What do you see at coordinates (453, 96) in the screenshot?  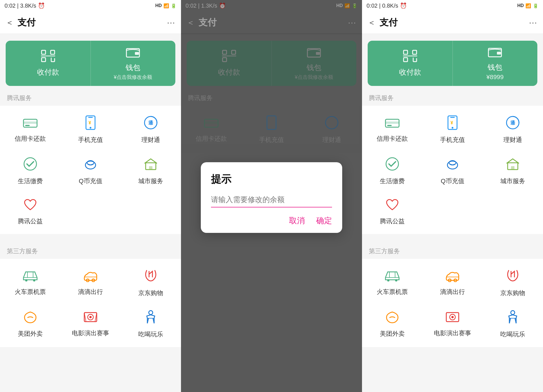 I see `tencent-section-title-3: 腾讯服务` at bounding box center [453, 96].